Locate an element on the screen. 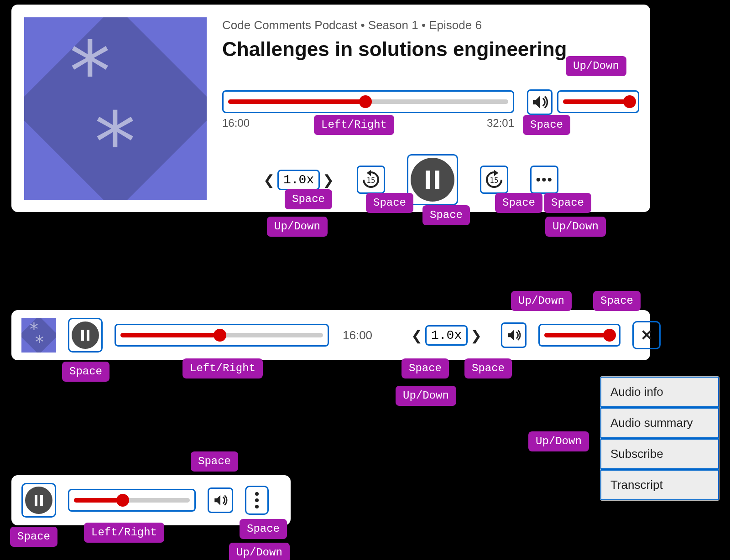 This screenshot has height=560, width=730. skip-forward-icon: 15 is located at coordinates (494, 180).